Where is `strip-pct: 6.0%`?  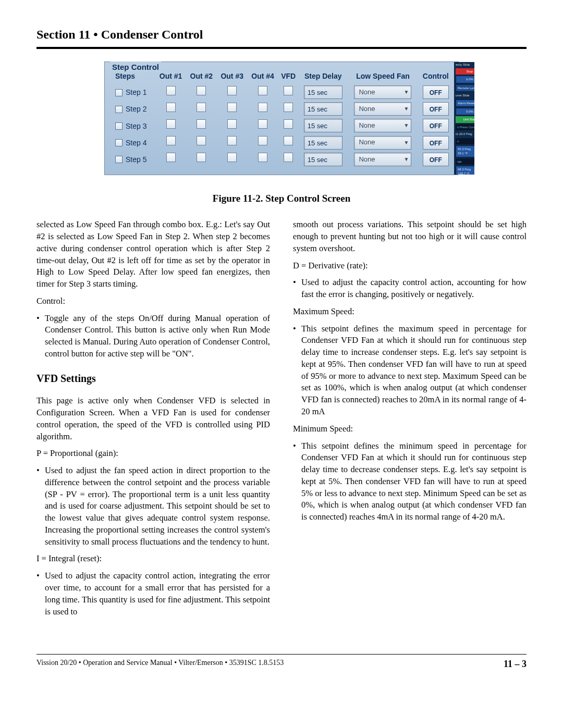 strip-pct: 6.0% is located at coordinates (465, 79).